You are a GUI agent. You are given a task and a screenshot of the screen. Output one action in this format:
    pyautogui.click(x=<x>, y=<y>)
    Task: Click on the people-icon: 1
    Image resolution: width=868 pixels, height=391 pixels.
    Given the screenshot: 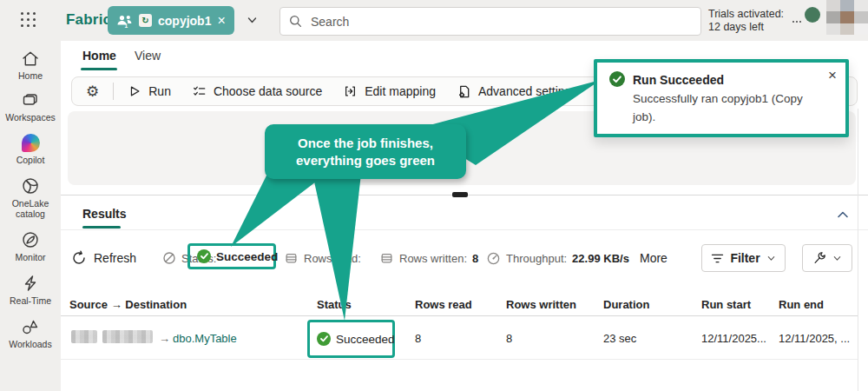 What is the action you would take?
    pyautogui.click(x=125, y=21)
    